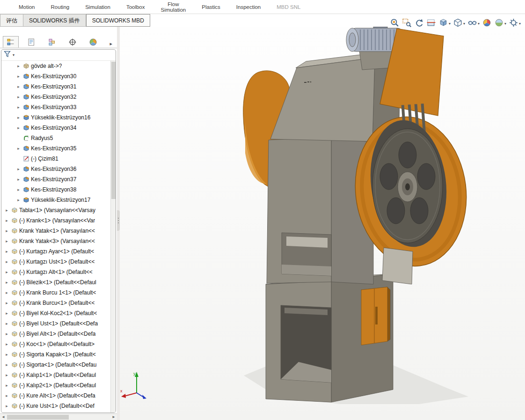  What do you see at coordinates (431, 23) in the screenshot?
I see `section-view-button` at bounding box center [431, 23].